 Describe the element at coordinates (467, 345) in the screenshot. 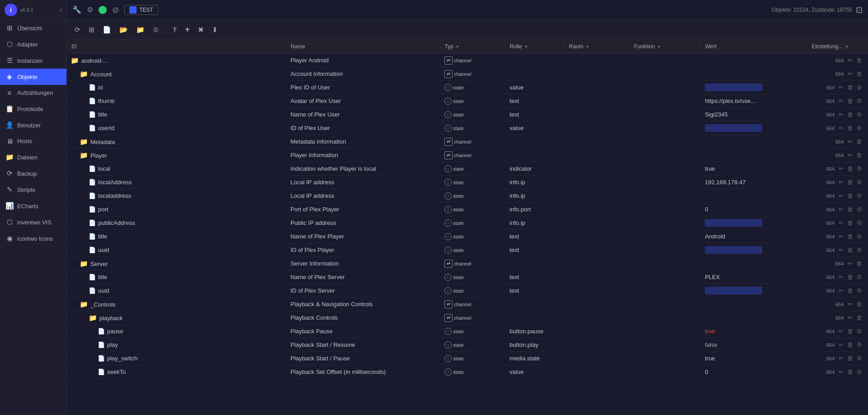

I see `table-row: 📄playPlayback Start / Resume○statebutton…` at that location.